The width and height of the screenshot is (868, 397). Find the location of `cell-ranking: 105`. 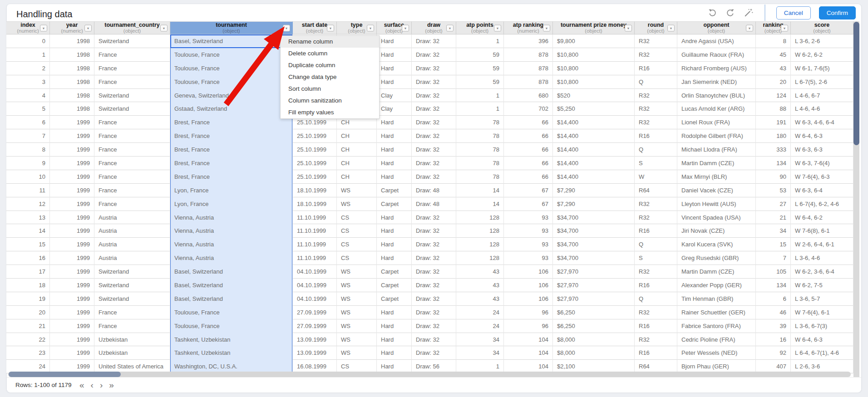

cell-ranking: 105 is located at coordinates (774, 272).